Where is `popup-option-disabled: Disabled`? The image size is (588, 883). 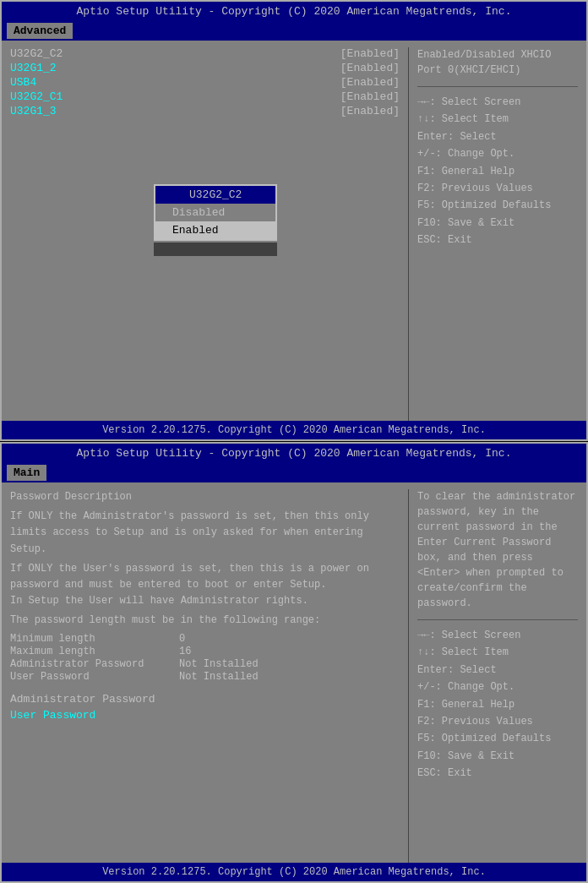 popup-option-disabled: Disabled is located at coordinates (215, 213).